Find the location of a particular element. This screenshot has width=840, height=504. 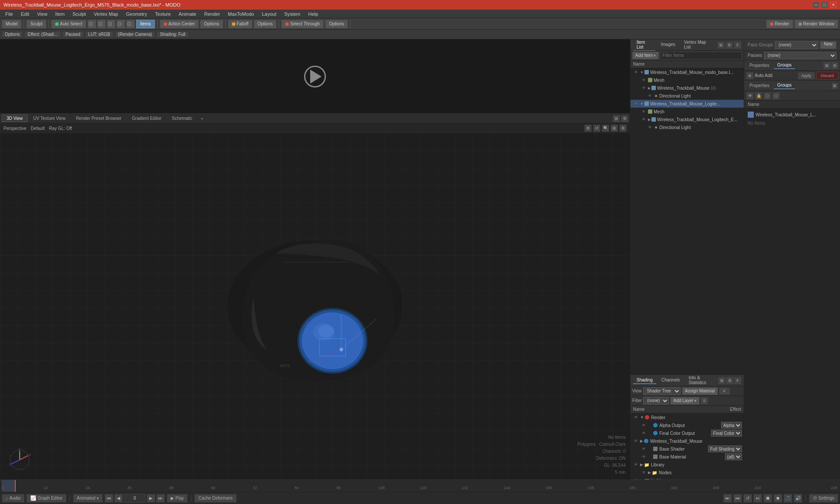

item-row-root: 👁 Wireless_Trackball_Mouse_modo_base.l..… is located at coordinates (687, 72).